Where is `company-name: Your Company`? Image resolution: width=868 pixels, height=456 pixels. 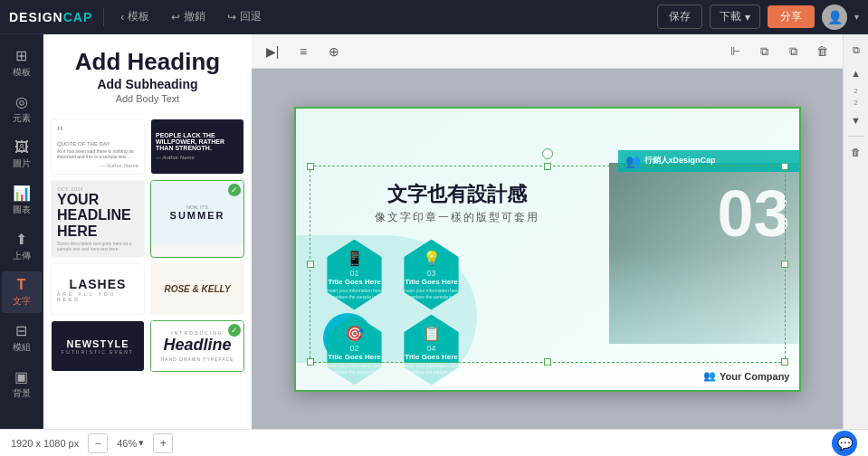
company-name: Your Company is located at coordinates (755, 376).